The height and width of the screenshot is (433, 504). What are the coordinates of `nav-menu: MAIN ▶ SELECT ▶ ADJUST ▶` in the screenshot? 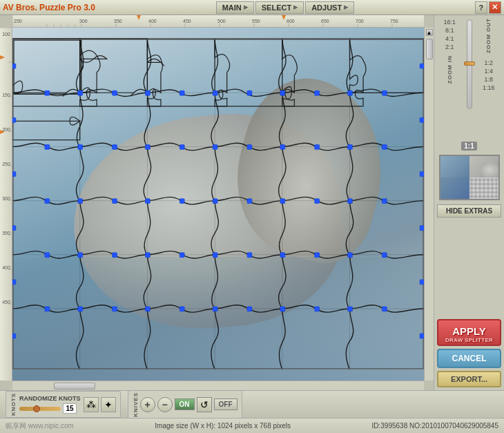 It's located at (286, 8).